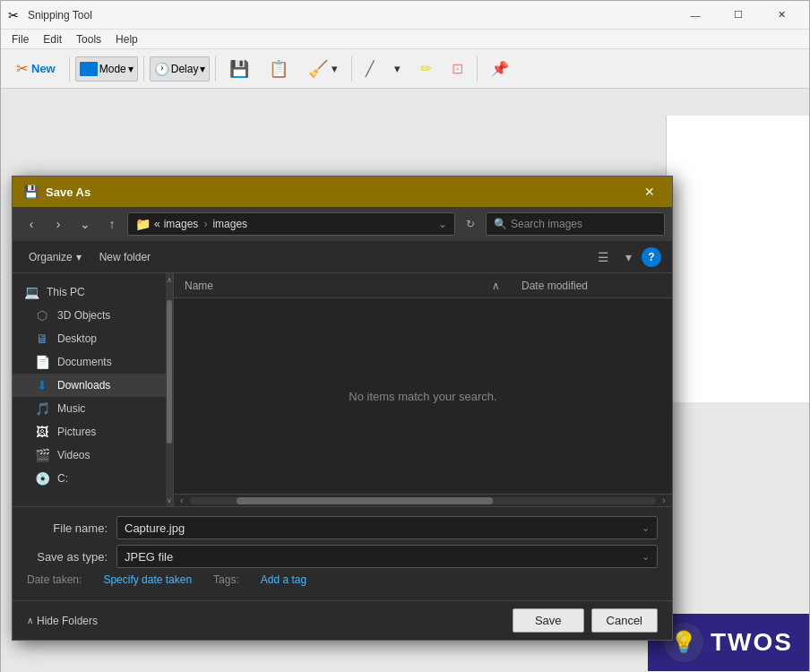 The width and height of the screenshot is (810, 672). What do you see at coordinates (93, 478) in the screenshot?
I see `sidebar-item-local-disk: 💿 C:` at bounding box center [93, 478].